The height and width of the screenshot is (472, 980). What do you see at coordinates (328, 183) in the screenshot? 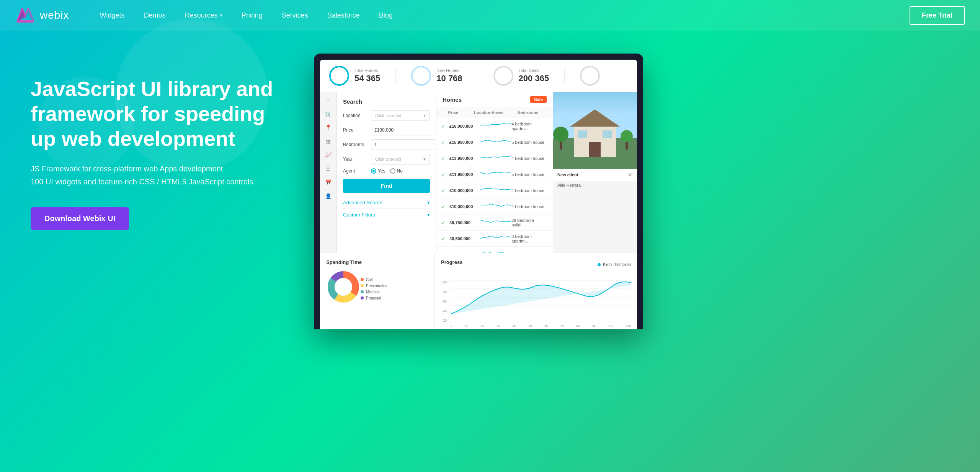
I see `sidebar-calendar-icon: 📅` at bounding box center [328, 183].